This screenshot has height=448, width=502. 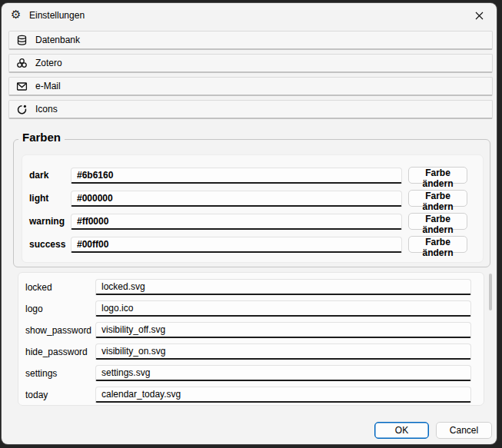 What do you see at coordinates (479, 15) in the screenshot?
I see `close-button` at bounding box center [479, 15].